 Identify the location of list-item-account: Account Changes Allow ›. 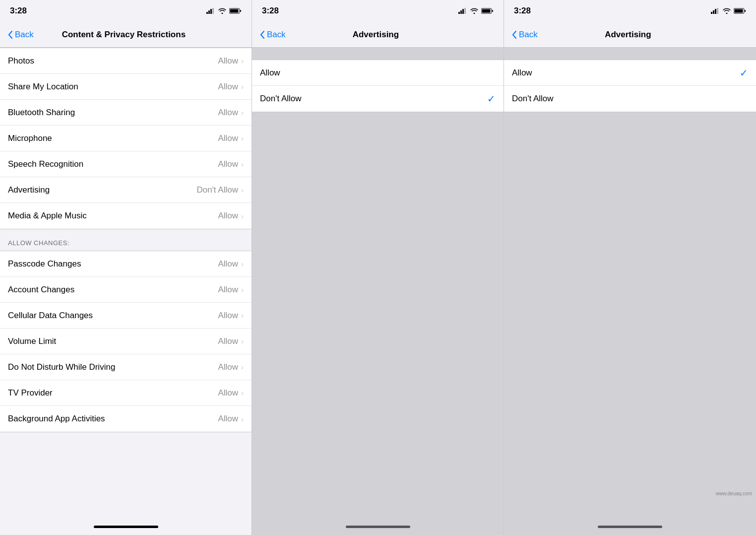
(126, 290).